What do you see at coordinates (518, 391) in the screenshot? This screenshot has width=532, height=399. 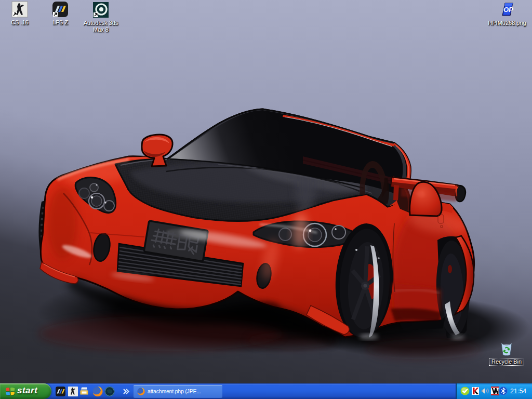 I see `svg-text: 21:54` at bounding box center [518, 391].